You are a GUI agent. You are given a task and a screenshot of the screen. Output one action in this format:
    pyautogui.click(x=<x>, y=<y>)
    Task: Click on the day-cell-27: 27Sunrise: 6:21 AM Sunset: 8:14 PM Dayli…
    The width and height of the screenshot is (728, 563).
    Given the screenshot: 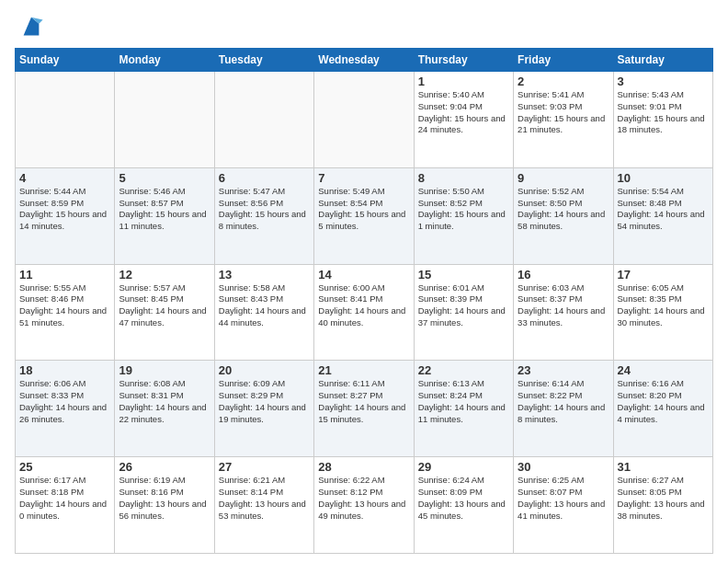 What is the action you would take?
    pyautogui.click(x=264, y=506)
    